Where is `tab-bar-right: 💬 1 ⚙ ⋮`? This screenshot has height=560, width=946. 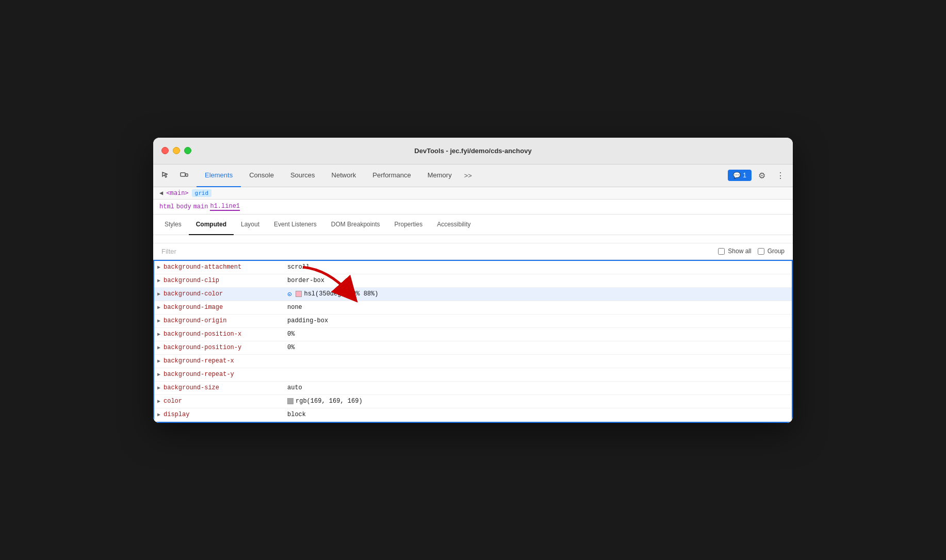
tab-bar-right: 💬 1 ⚙ ⋮ is located at coordinates (758, 175).